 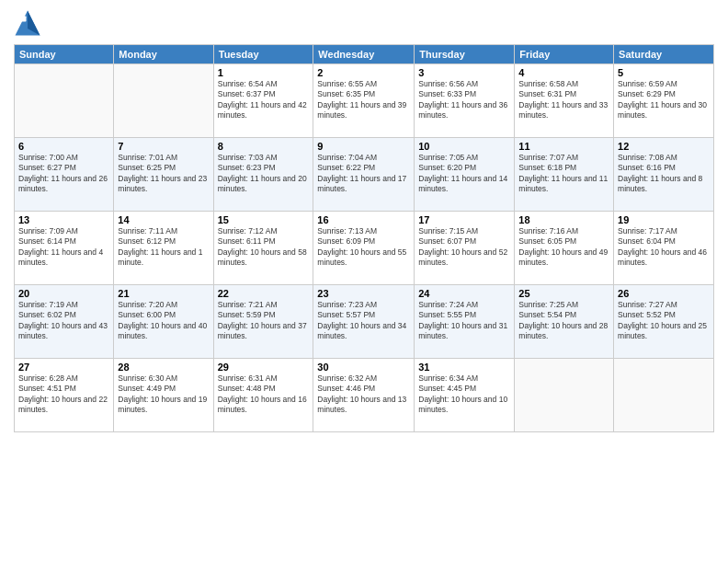 I want to click on day-info: Sunrise: 7:24 AMSunset: 5:55 PMDaylight:…, so click(x=464, y=321).